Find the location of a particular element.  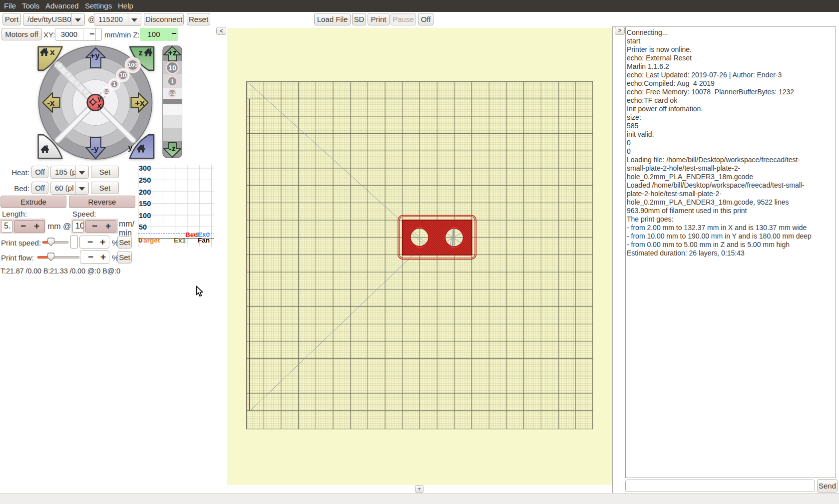

svg-text: 150 is located at coordinates (145, 204).